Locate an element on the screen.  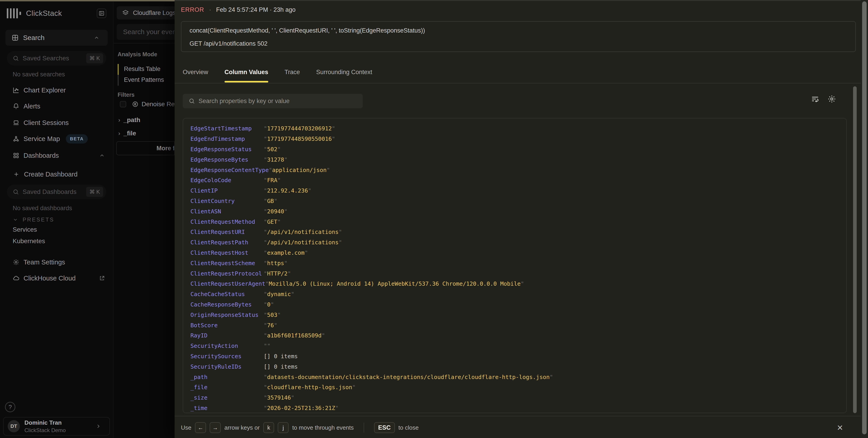
property-value: "a1b6f601f168509d" is located at coordinates (294, 335).